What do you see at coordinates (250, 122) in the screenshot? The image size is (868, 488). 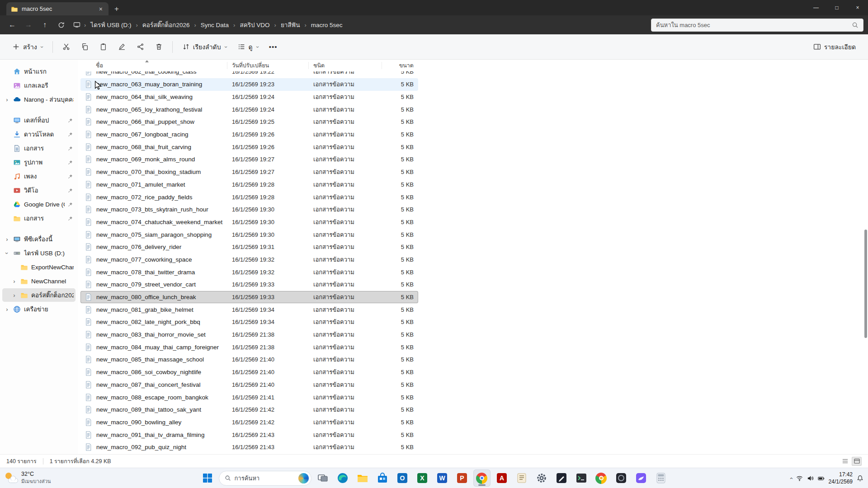 I see `file-row: new_macro_066_thai_puppet_show16/1/2569 …` at bounding box center [250, 122].